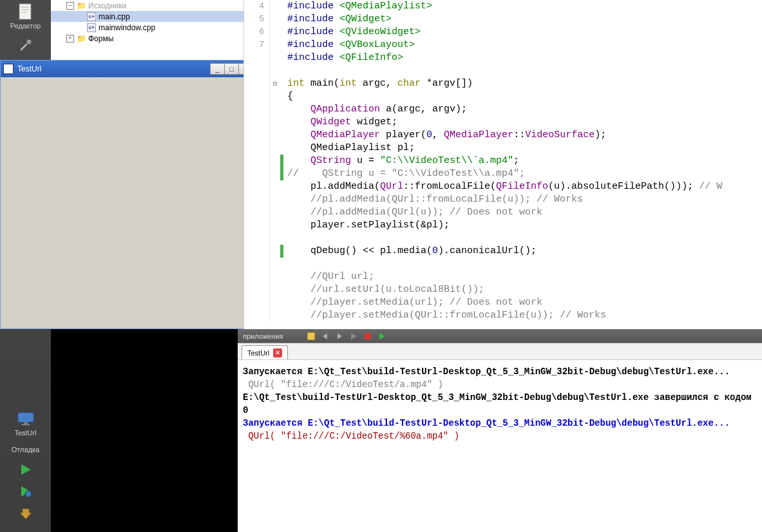 This screenshot has width=762, height=532. What do you see at coordinates (343, 58) in the screenshot?
I see `code-text: #include <QFileInfo>` at bounding box center [343, 58].